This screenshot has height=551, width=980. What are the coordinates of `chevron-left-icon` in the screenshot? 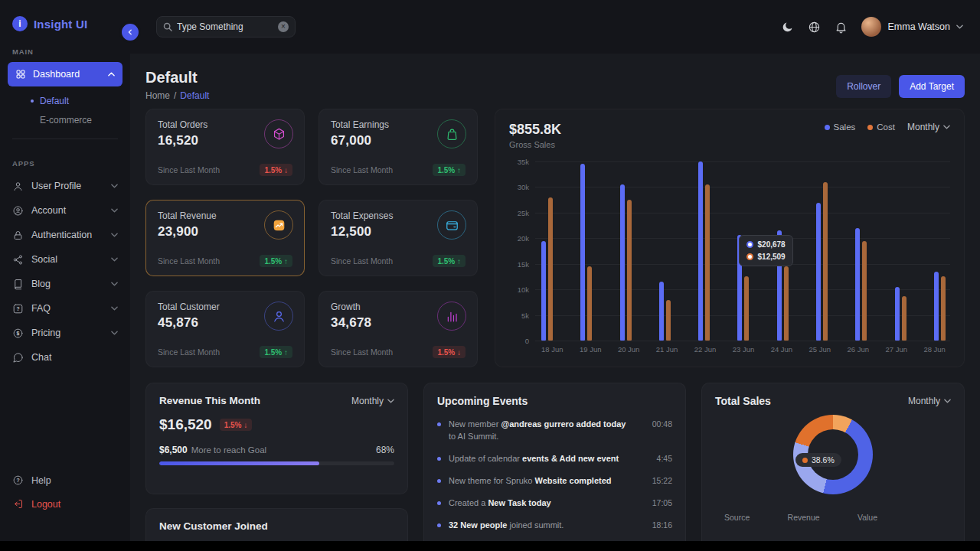 It's located at (130, 32).